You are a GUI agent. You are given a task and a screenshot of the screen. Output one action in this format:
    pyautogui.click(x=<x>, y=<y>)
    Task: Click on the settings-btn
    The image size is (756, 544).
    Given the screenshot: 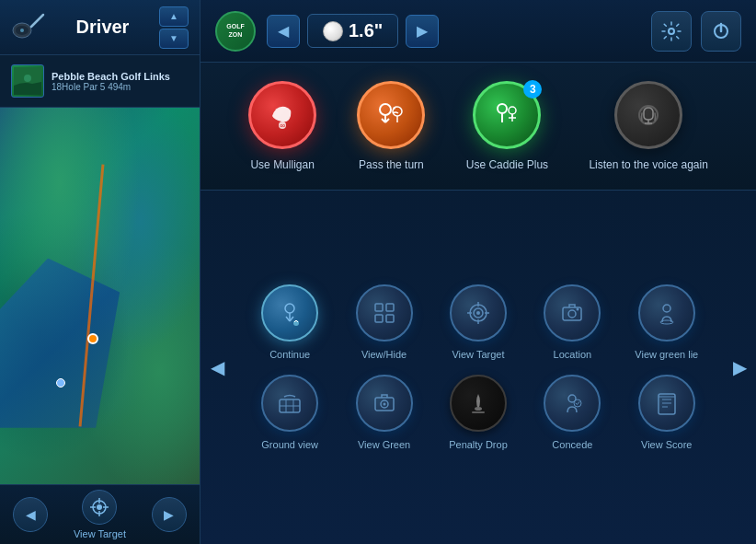 What is the action you would take?
    pyautogui.click(x=671, y=31)
    